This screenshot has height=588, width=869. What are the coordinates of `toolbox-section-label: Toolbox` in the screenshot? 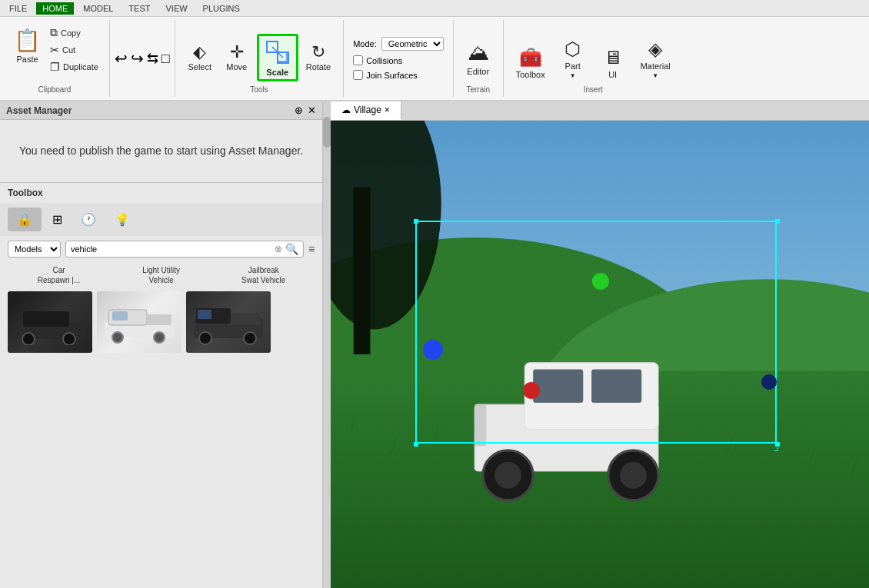 It's located at (161, 192).